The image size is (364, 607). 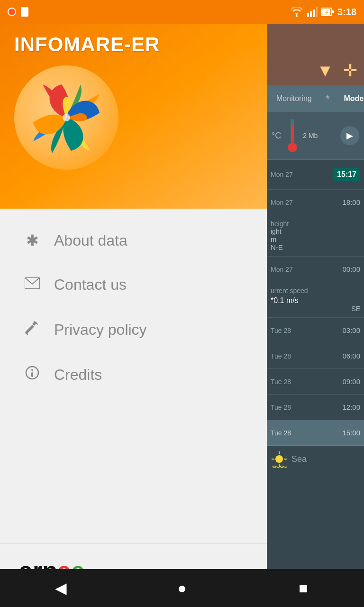 I want to click on credits-label: Credits, so click(x=78, y=375).